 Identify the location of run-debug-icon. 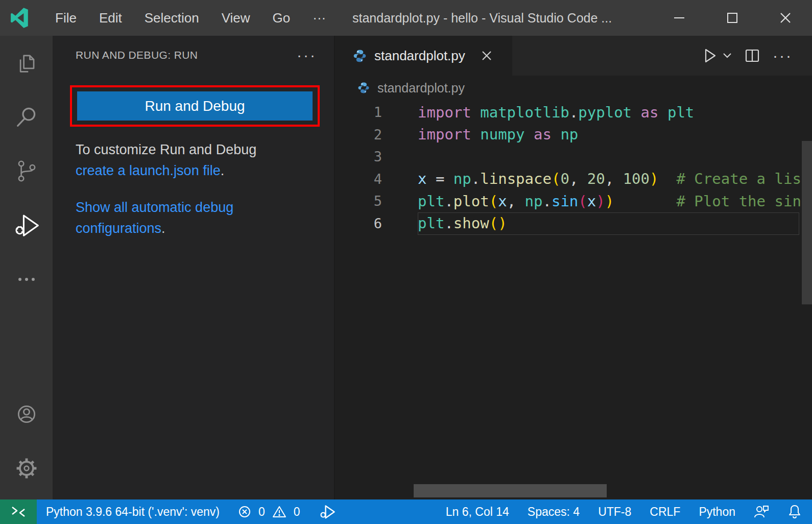
(27, 225).